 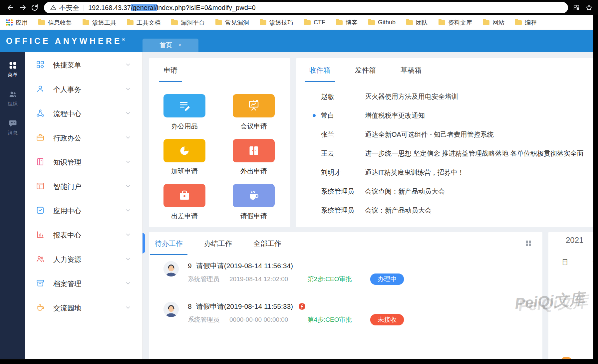 I want to click on unread-dot, so click(x=314, y=116).